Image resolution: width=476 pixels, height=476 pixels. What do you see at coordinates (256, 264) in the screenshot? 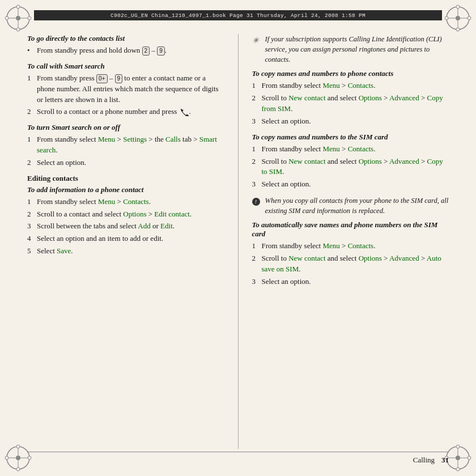
I see `item-num-as2: 2` at bounding box center [256, 264].